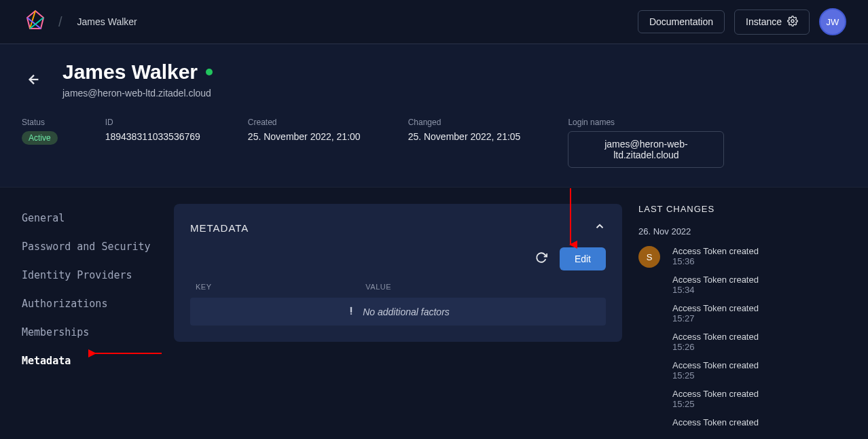 The height and width of the screenshot is (439, 868). Describe the element at coordinates (483, 287) in the screenshot. I see `th-value: VALUE` at that location.